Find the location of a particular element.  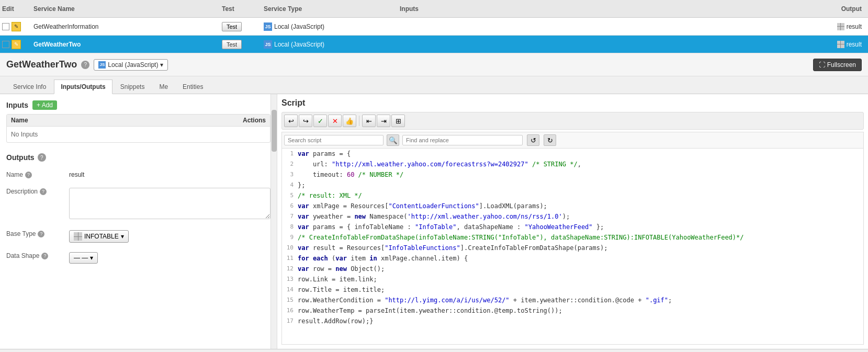

outputs-name-label: Name ? is located at coordinates (38, 173).